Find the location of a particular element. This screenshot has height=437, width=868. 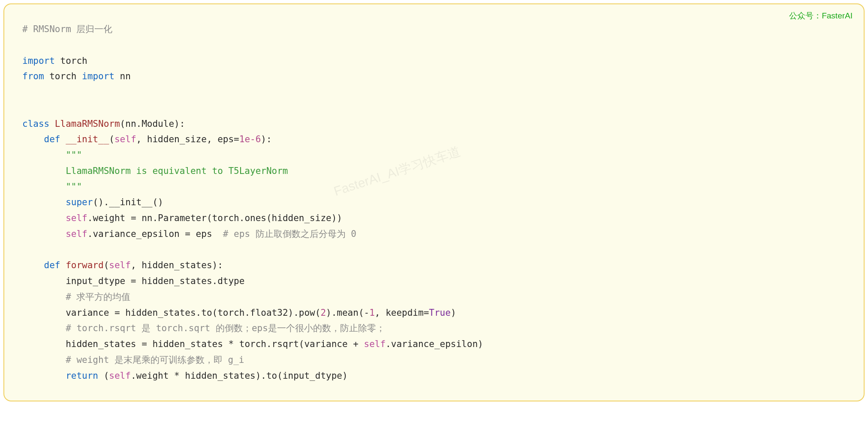

def-init: __init__ is located at coordinates (85, 139).